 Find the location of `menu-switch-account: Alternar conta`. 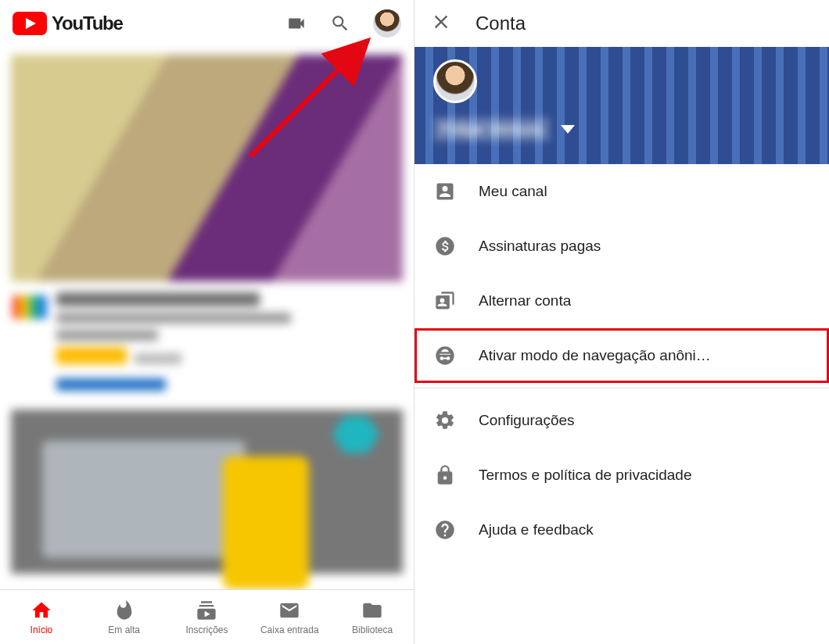

menu-switch-account: Alternar conta is located at coordinates (622, 301).